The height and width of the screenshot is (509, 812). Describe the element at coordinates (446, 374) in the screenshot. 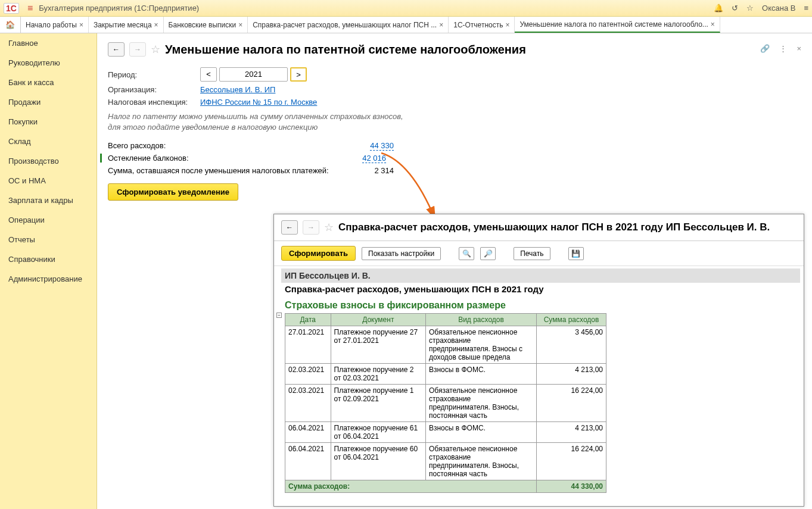

I see `table-row: 02.03.2021Платежное поручение 2 от 02.03…` at that location.